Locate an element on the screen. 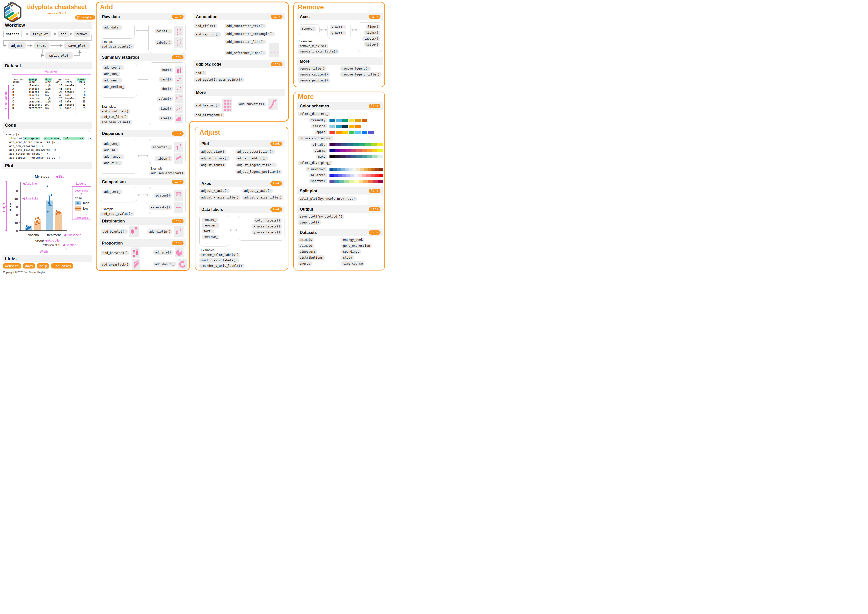  code-pill: add_annotation_rectangle() is located at coordinates (250, 34).